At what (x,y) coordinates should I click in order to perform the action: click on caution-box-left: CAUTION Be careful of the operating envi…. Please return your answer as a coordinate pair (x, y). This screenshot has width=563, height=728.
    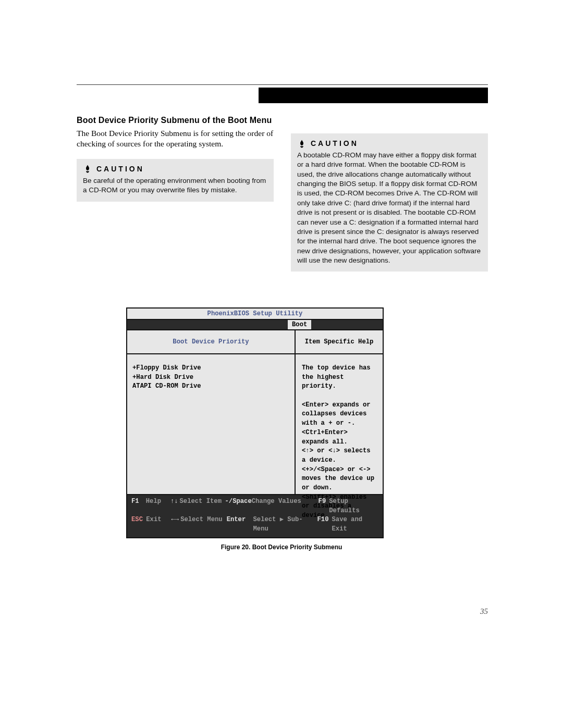
    Looking at the image, I should click on (175, 180).